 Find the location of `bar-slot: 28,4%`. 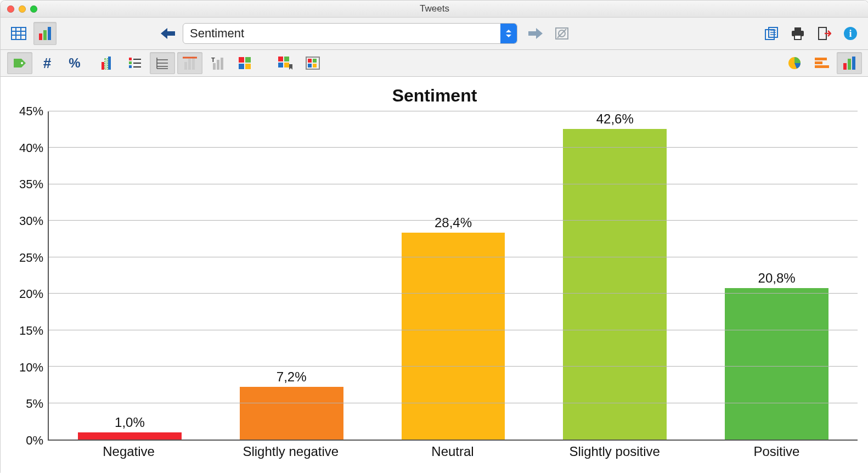

bar-slot: 28,4% is located at coordinates (453, 275).